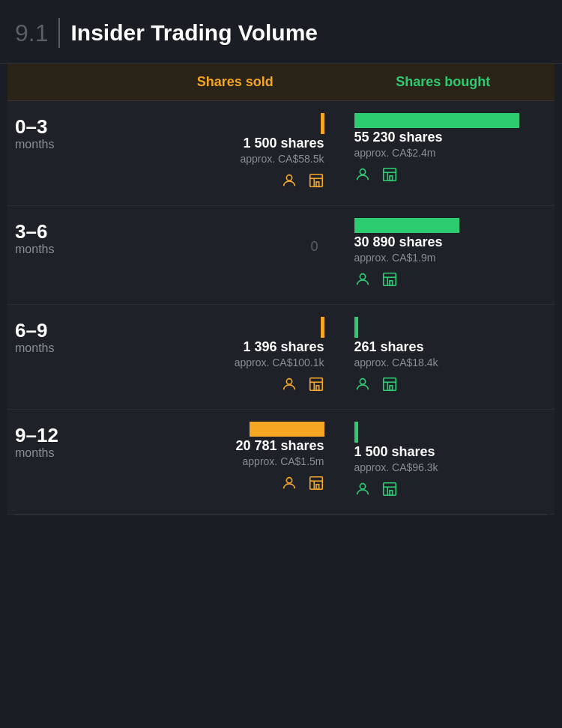  Describe the element at coordinates (395, 452) in the screenshot. I see `bought-shares: 1 500 shares` at that location.